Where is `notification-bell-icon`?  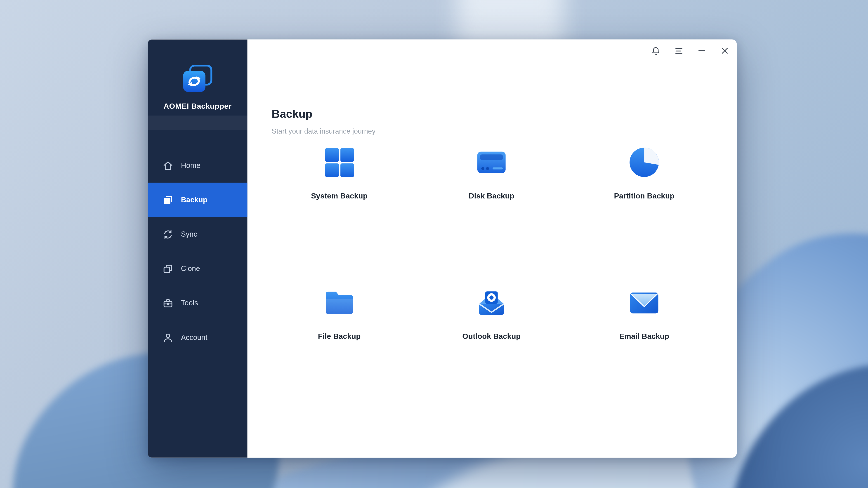 notification-bell-icon is located at coordinates (656, 51).